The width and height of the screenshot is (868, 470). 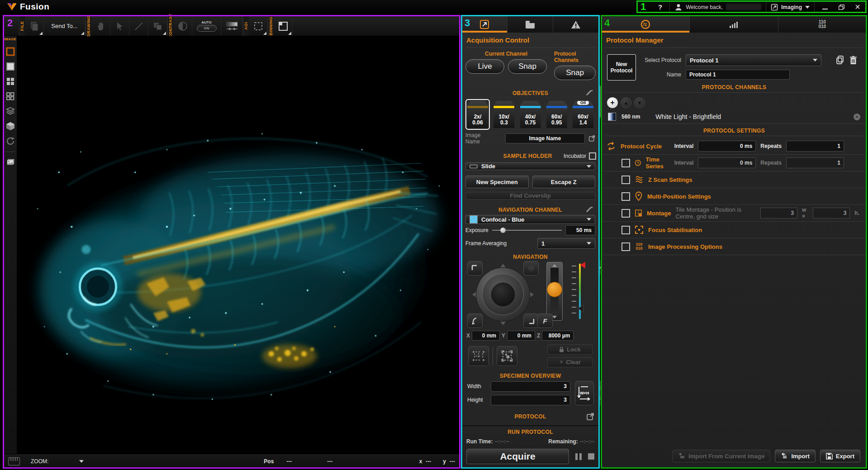 I want to click on select-tool-button, so click(x=120, y=26).